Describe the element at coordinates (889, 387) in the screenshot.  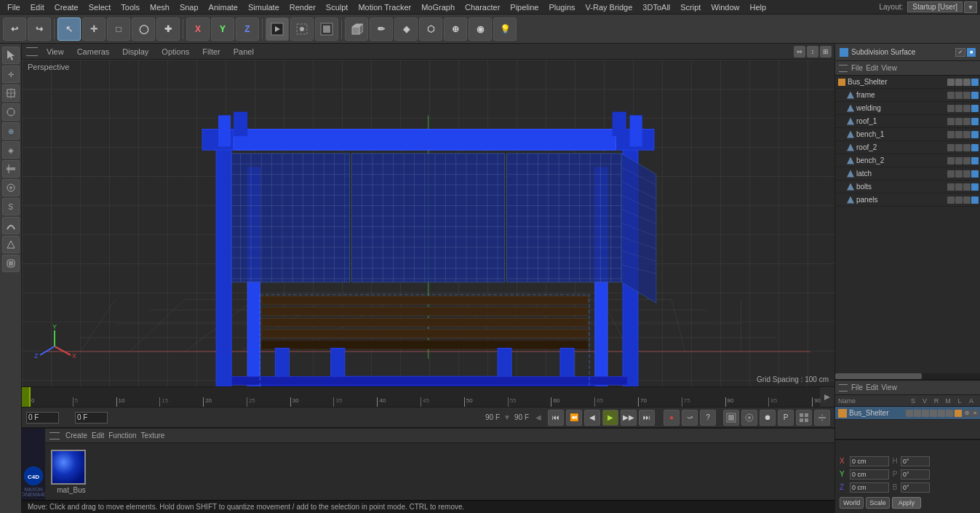
I see `lower-om-menu-view: View` at that location.